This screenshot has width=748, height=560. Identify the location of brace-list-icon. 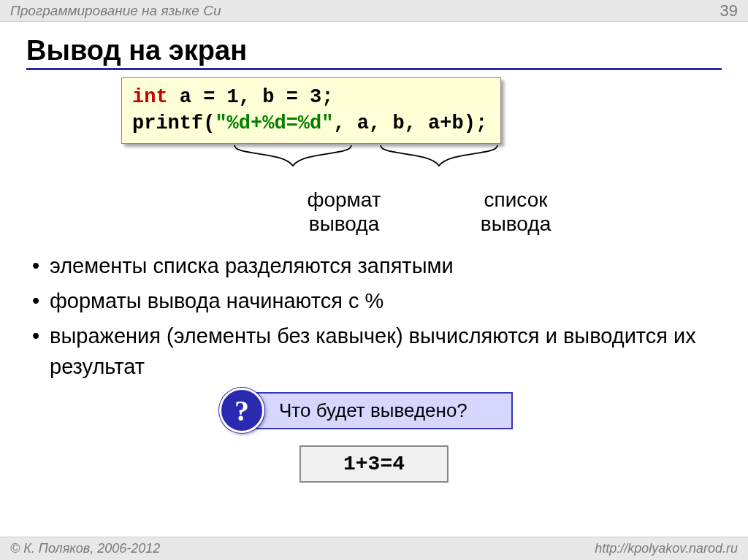
(439, 156).